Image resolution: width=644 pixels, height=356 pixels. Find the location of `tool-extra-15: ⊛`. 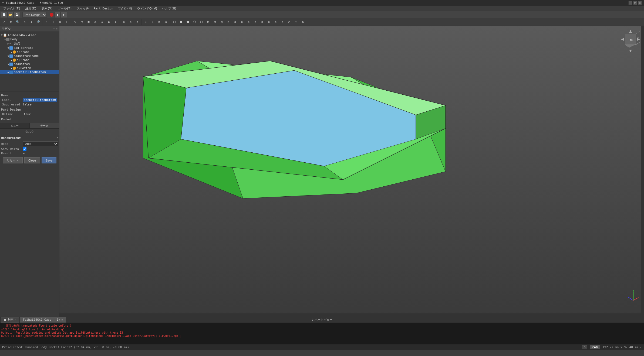

tool-extra-15: ⊛ is located at coordinates (269, 22).